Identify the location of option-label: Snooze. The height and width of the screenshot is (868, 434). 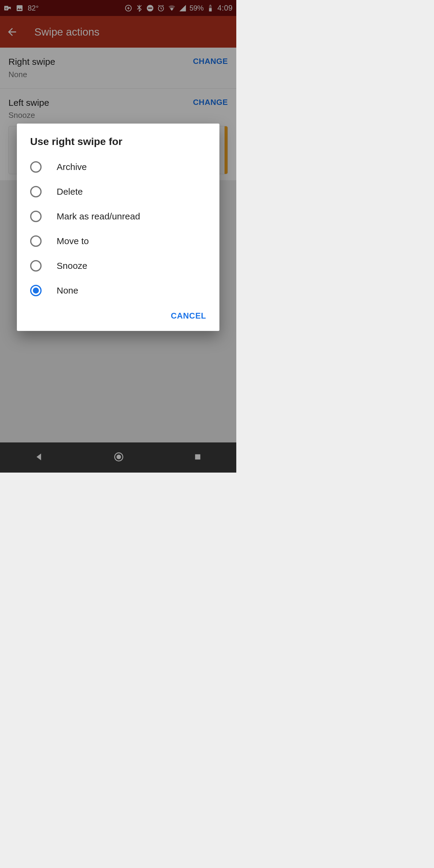
(72, 266).